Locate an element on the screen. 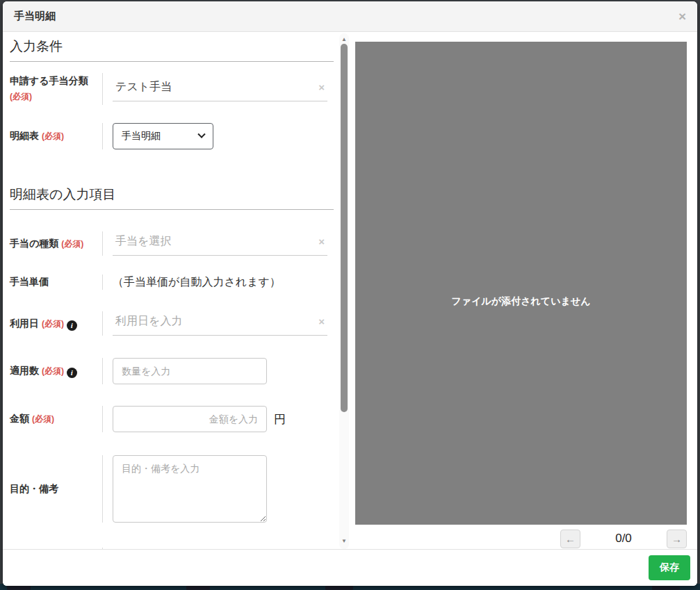 The height and width of the screenshot is (590, 700). field-row-quantity: 適用数 (必須) i is located at coordinates (172, 371).